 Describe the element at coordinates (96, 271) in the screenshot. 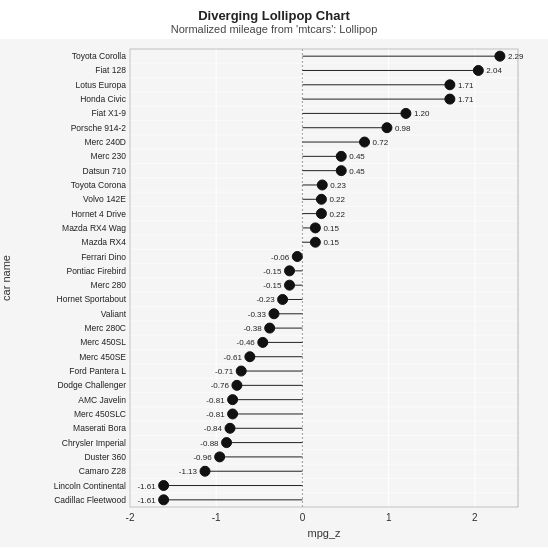

I see `svg-text: Pontiac Firebird` at that location.